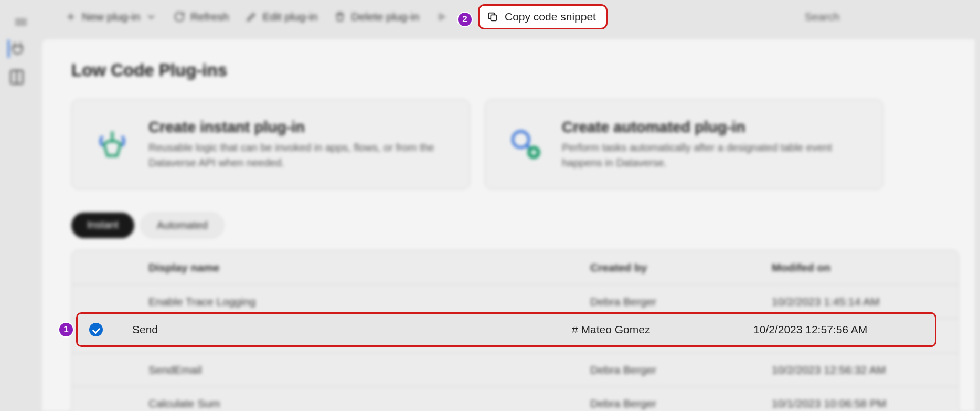  What do you see at coordinates (515, 226) in the screenshot?
I see `tab-bar: Instant Automated` at bounding box center [515, 226].